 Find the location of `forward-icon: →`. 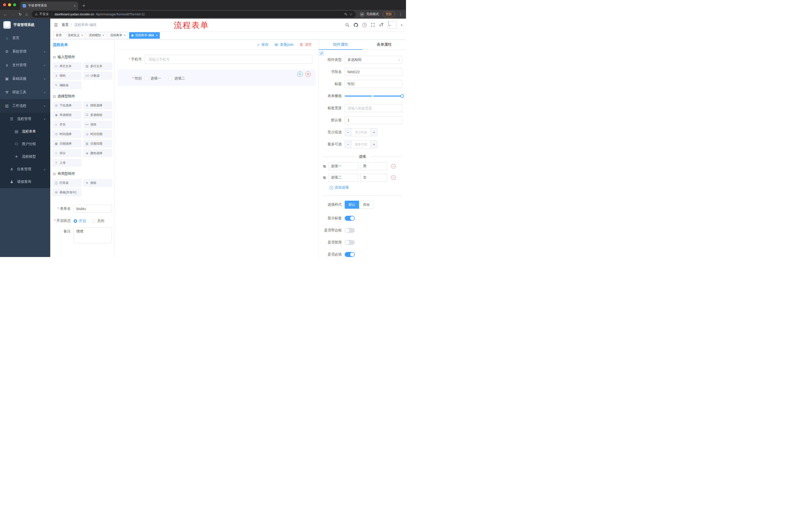

forward-icon: → is located at coordinates (13, 14).